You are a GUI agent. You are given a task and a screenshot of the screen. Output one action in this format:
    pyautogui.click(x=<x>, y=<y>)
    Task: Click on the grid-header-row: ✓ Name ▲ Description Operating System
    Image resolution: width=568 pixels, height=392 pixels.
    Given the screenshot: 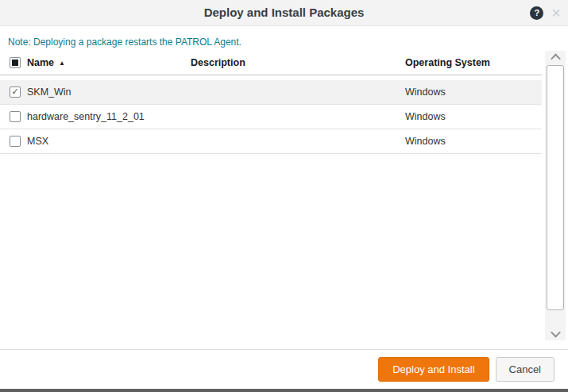 What is the action you would take?
    pyautogui.click(x=271, y=63)
    